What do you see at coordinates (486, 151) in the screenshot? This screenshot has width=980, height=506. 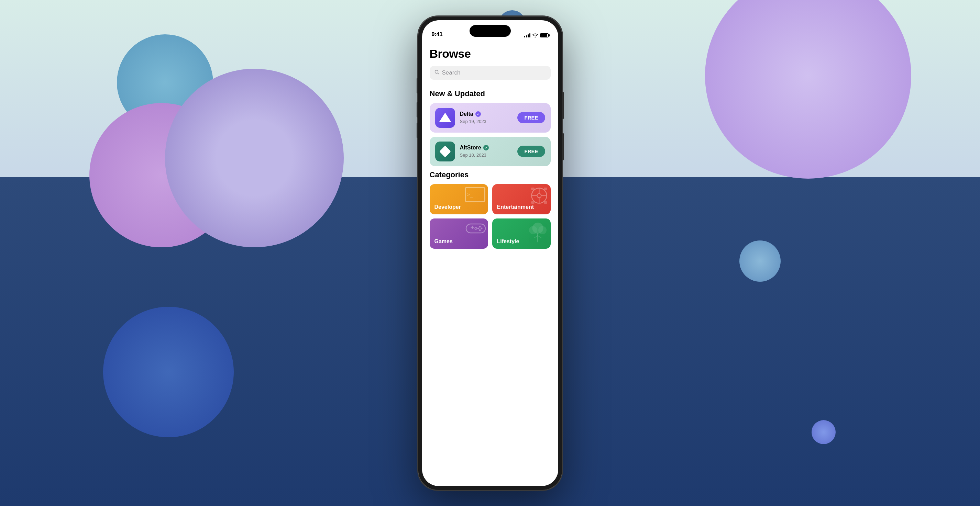 I see `altstore-app-info: AltStore Sep 18, 2023` at bounding box center [486, 151].